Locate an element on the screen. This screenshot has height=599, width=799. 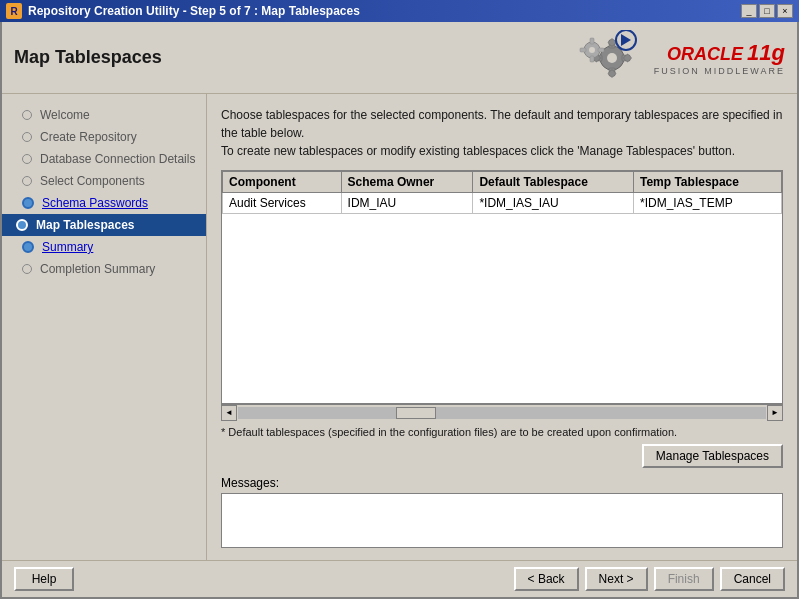
horizontal-scrollbar: ◄ ► is located at coordinates (502, 412).